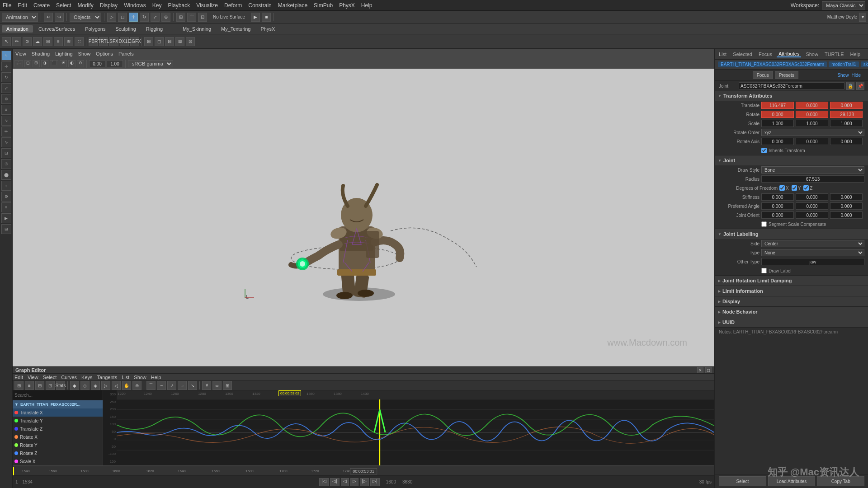 The height and width of the screenshot is (488, 868). What do you see at coordinates (813, 179) in the screenshot?
I see `radius-input` at bounding box center [813, 179].